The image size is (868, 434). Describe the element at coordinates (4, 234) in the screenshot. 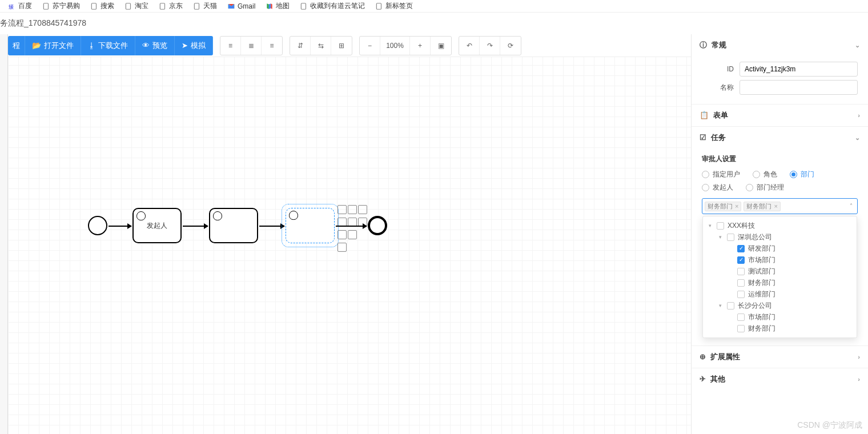

I see `left-rail` at that location.